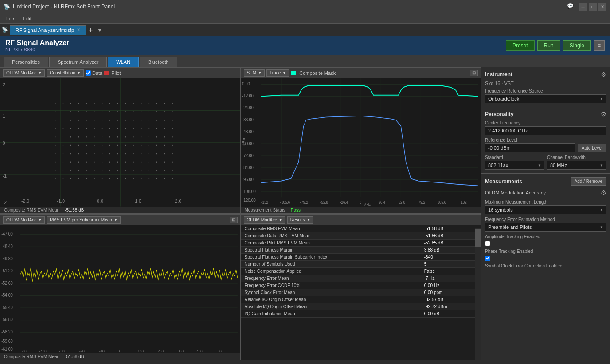 This screenshot has width=610, height=364. I want to click on table-row: Absolute I/Q Origin Offset Mean-92.72 dB…, so click(361, 306).